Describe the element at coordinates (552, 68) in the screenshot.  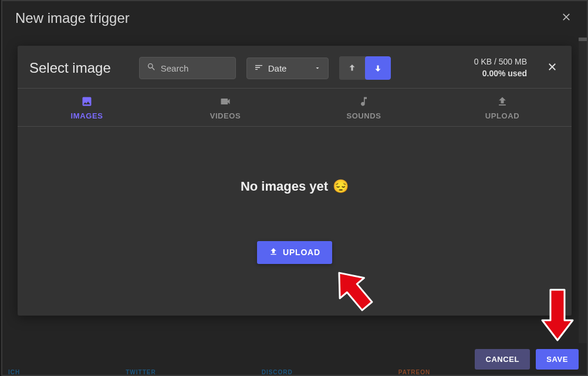
I see `panel-close-icon` at that location.